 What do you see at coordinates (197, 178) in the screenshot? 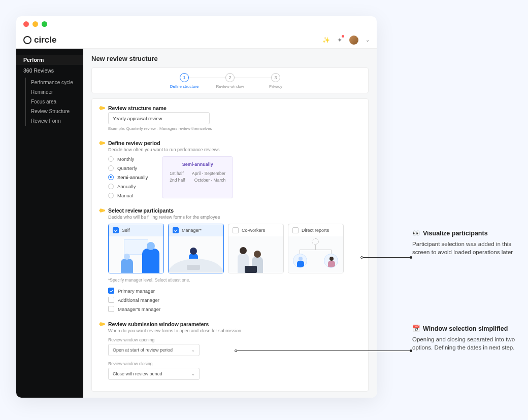
I see `period-preview: Semi-annually 1st halfApril - September …` at bounding box center [197, 178].